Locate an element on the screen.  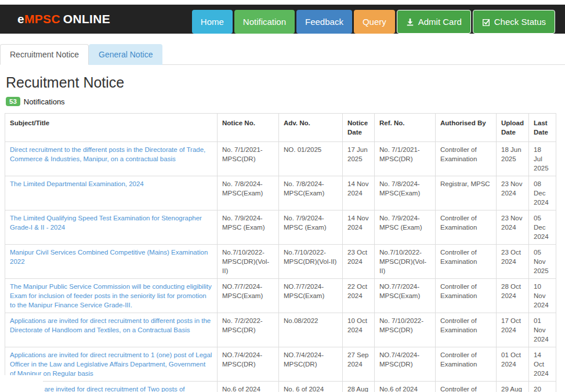
adv-no-cell: No.08/2022 is located at coordinates (311, 331).